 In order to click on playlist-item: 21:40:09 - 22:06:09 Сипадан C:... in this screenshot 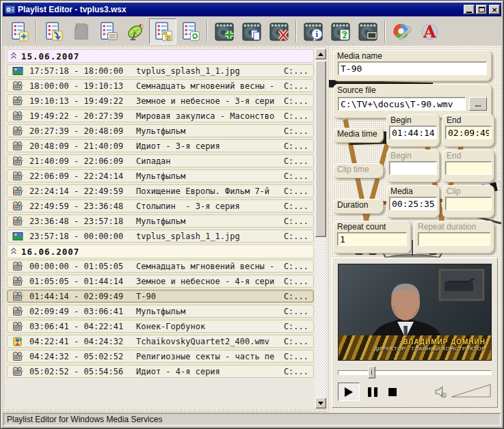, I will do `click(160, 161)`.